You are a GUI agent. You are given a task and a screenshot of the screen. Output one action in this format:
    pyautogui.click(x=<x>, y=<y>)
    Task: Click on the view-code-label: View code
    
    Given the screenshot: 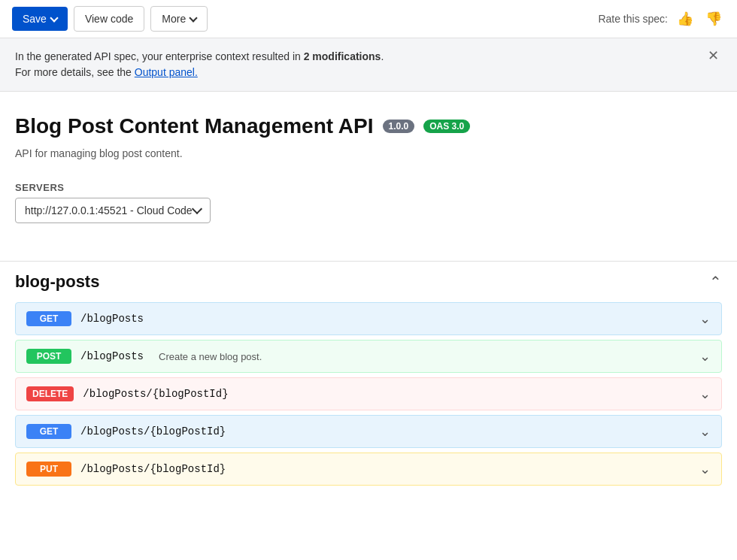 What is the action you would take?
    pyautogui.click(x=109, y=19)
    